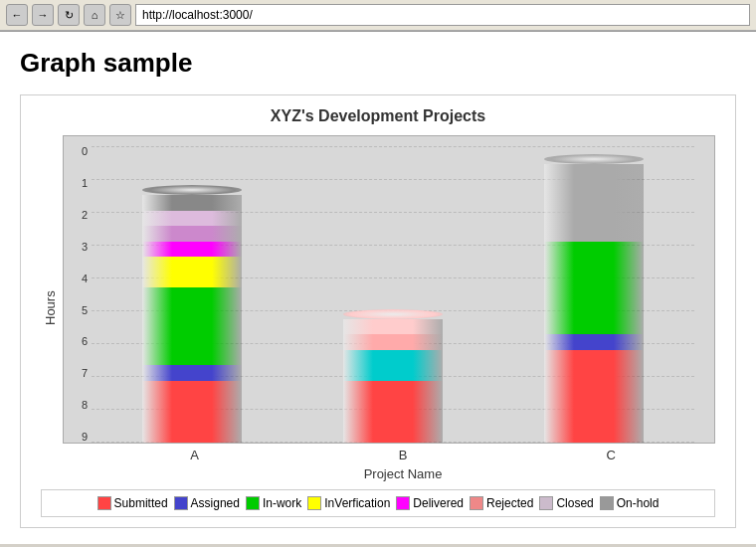 The width and height of the screenshot is (756, 547). What do you see at coordinates (85, 342) in the screenshot?
I see `y-tick: 6` at bounding box center [85, 342].